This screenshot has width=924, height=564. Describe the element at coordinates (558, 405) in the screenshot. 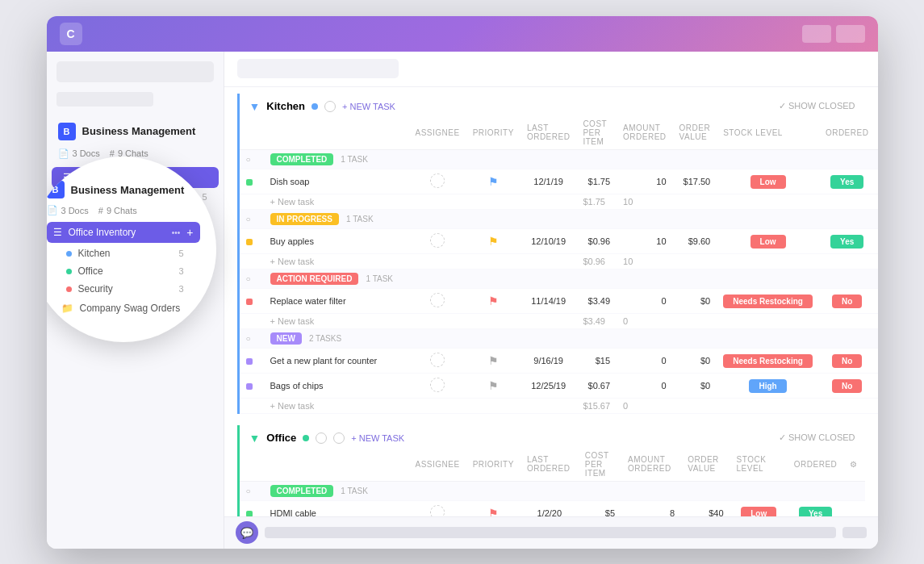

I see `new-group-new-task: + New task $15.67 0` at that location.